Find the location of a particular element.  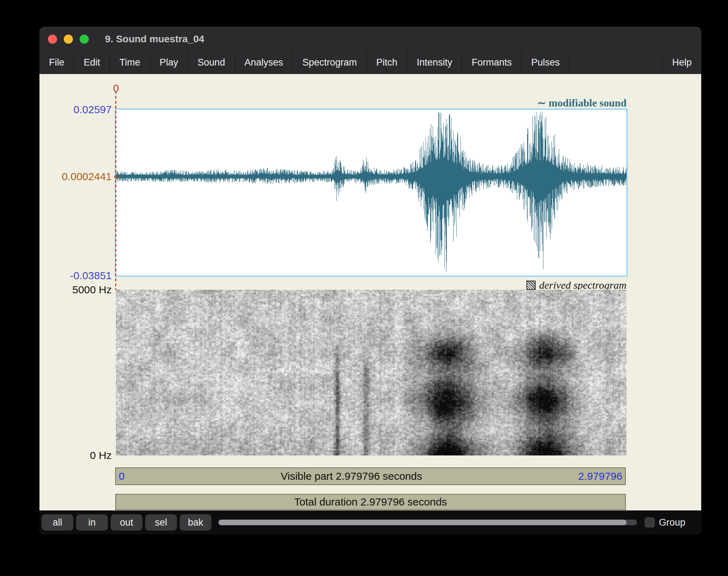

window-title: 9. Sound muestra_04 is located at coordinates (155, 39).